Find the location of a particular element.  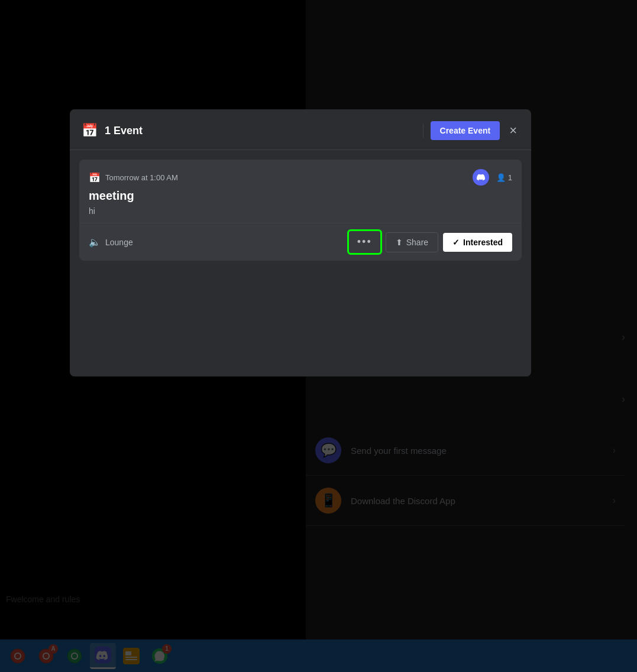

modal-empty-space is located at coordinates (300, 314).